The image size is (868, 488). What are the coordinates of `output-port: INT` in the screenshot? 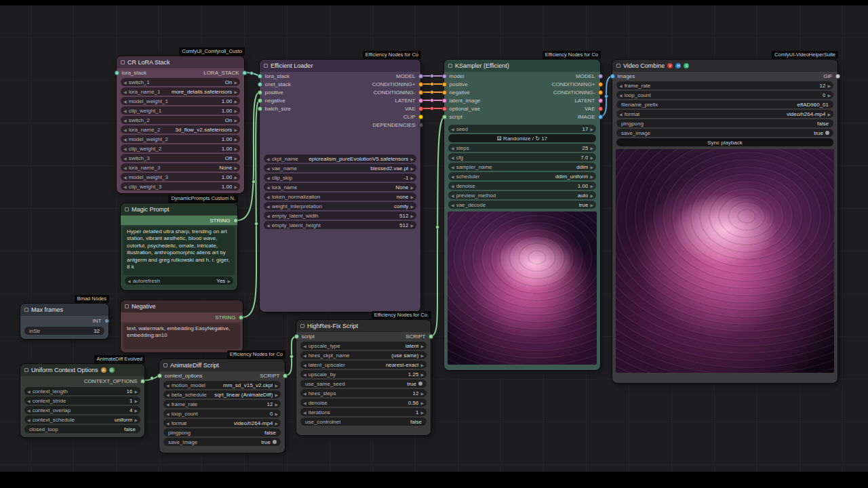 It's located at (64, 321).